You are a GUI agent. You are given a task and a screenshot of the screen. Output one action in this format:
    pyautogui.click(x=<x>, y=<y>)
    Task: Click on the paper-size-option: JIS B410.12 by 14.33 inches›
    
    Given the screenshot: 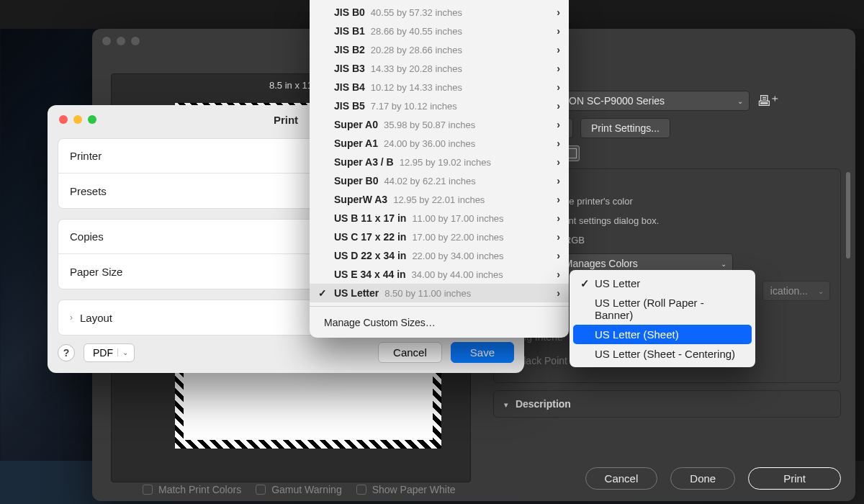 What is the action you would take?
    pyautogui.click(x=439, y=87)
    